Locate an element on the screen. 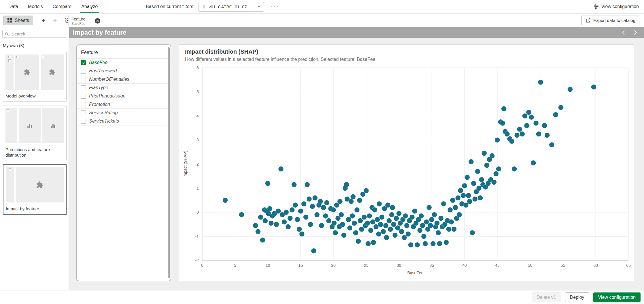 The height and width of the screenshot is (304, 644). view-configuration-button-top: View configuration is located at coordinates (616, 7).